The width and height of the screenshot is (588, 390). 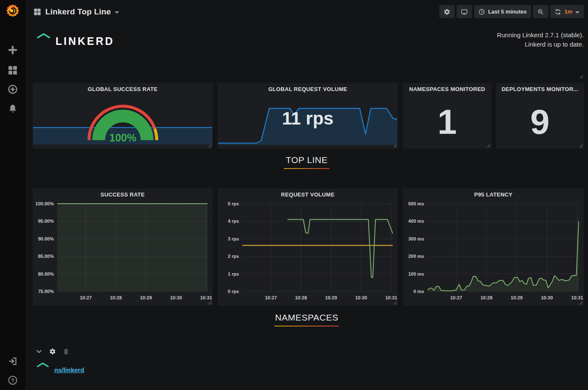 I want to click on dashboard-grid-icon, so click(x=37, y=12).